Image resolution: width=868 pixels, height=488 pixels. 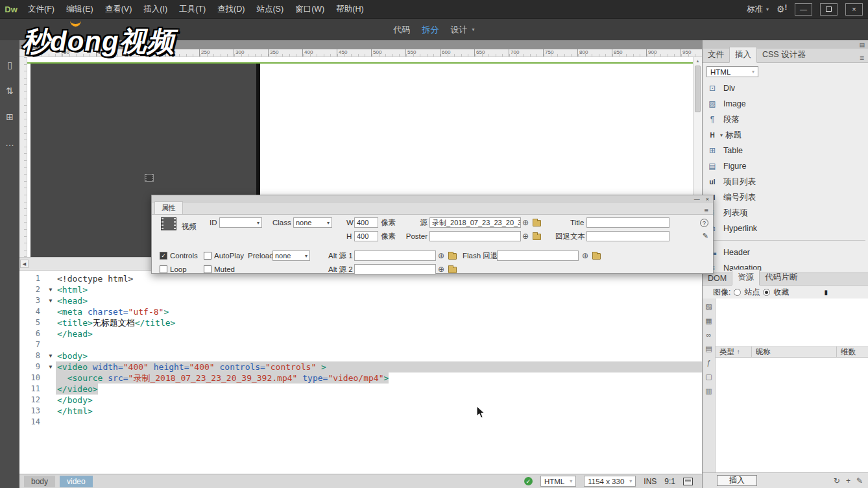 What do you see at coordinates (77, 482) in the screenshot?
I see `tag-selector-video: video` at bounding box center [77, 482].